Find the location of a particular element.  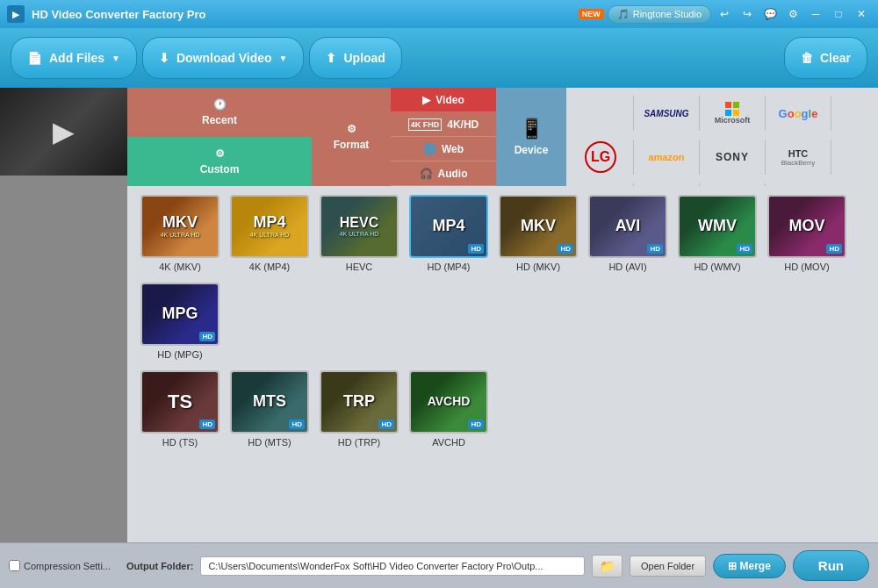

ringtone-studio-button: 🎵 Ringtone Studio is located at coordinates (659, 14).